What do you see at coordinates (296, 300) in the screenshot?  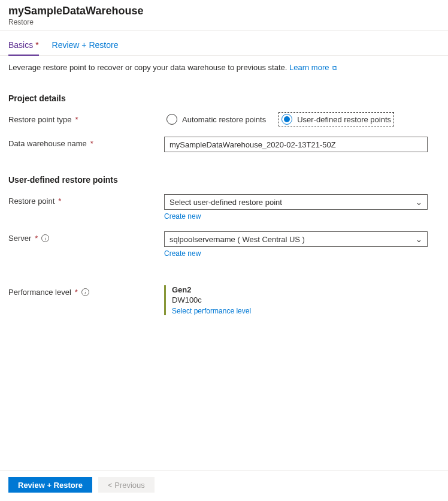 I see `performance-level-display: Gen2 DW100c Select performance level` at bounding box center [296, 300].